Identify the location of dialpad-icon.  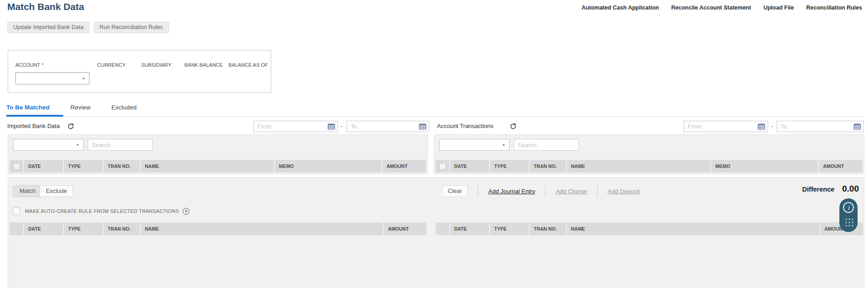
(848, 222).